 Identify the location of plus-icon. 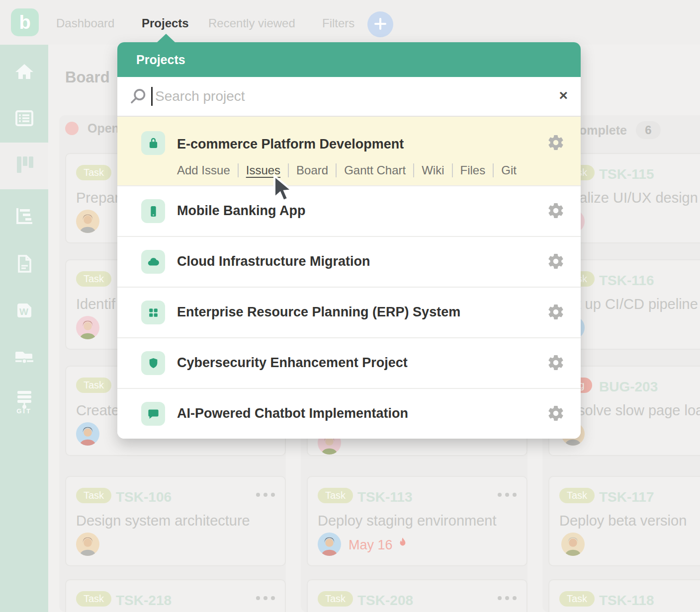
(380, 25).